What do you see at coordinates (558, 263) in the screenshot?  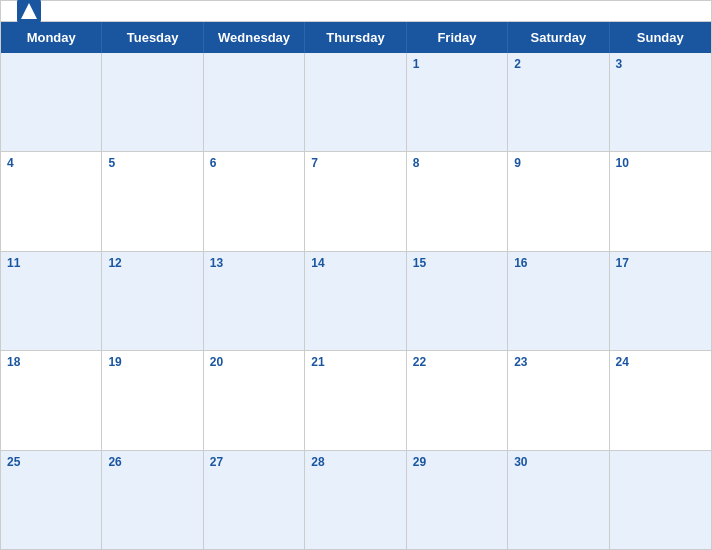 I see `day-number: 16` at bounding box center [558, 263].